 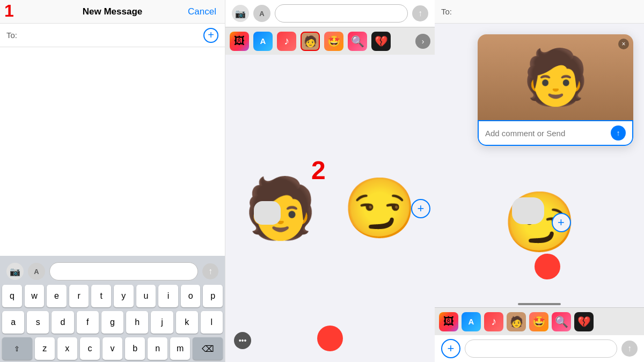 I want to click on step1-badge: 1, so click(x=9, y=11).